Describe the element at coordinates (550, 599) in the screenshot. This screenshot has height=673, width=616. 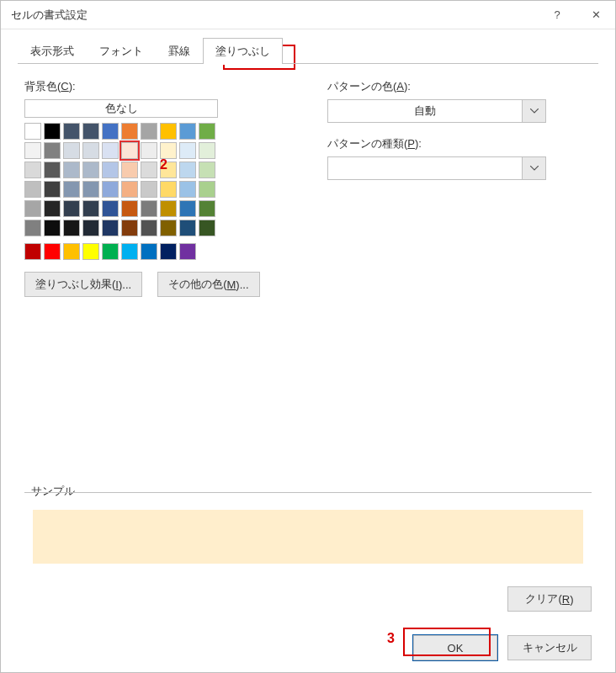
I see `clear-button: クリア(R)` at that location.